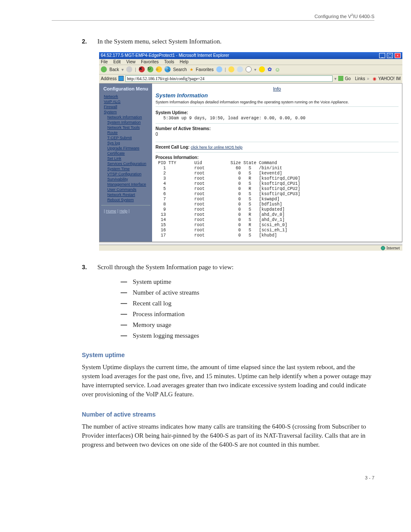 Image resolution: width=411 pixels, height=532 pixels. I want to click on section-uptime-text: System Uptime displays the current time,…, so click(228, 381).